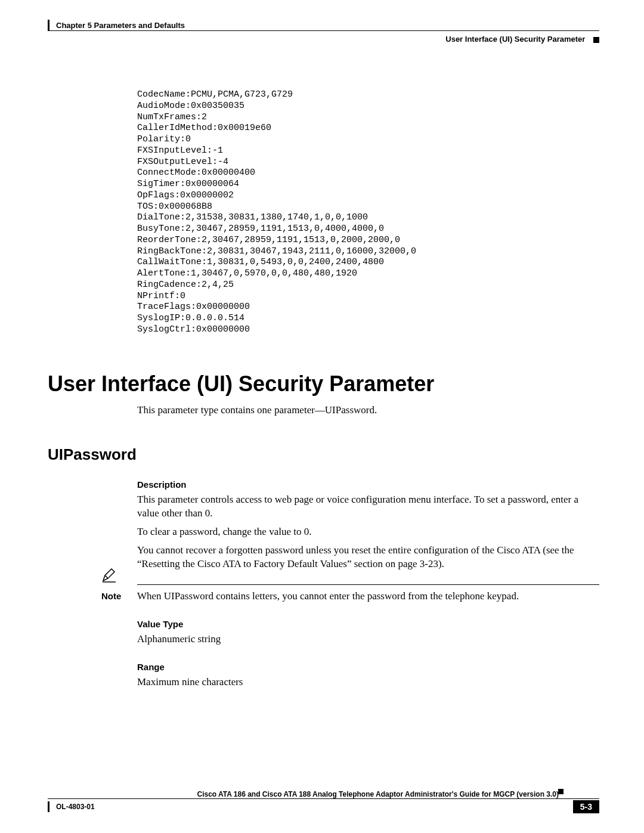 This screenshot has width=644, height=833. I want to click on note-block: Note When UIPassword contains letters, y…, so click(351, 594).